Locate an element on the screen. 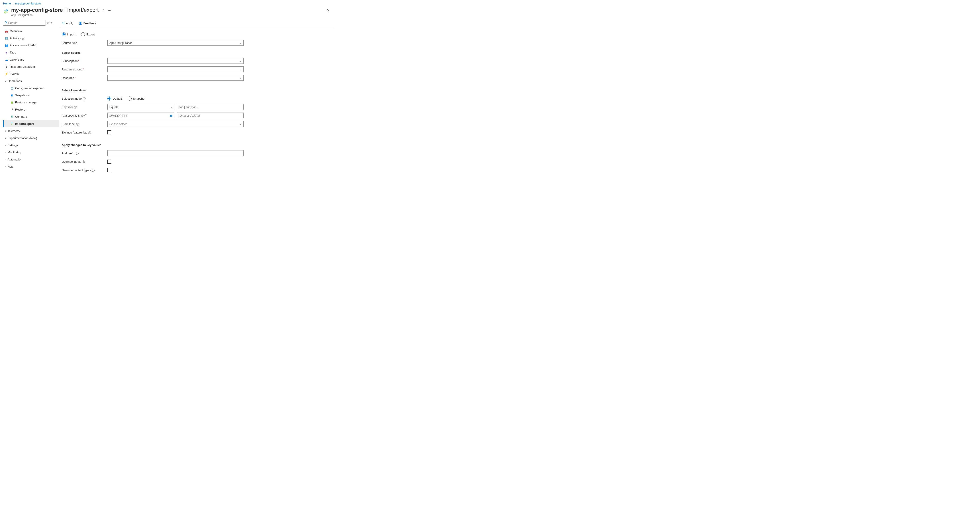 Image resolution: width=980 pixels, height=520 pixels. select-resource-group: ⌄ is located at coordinates (175, 69).